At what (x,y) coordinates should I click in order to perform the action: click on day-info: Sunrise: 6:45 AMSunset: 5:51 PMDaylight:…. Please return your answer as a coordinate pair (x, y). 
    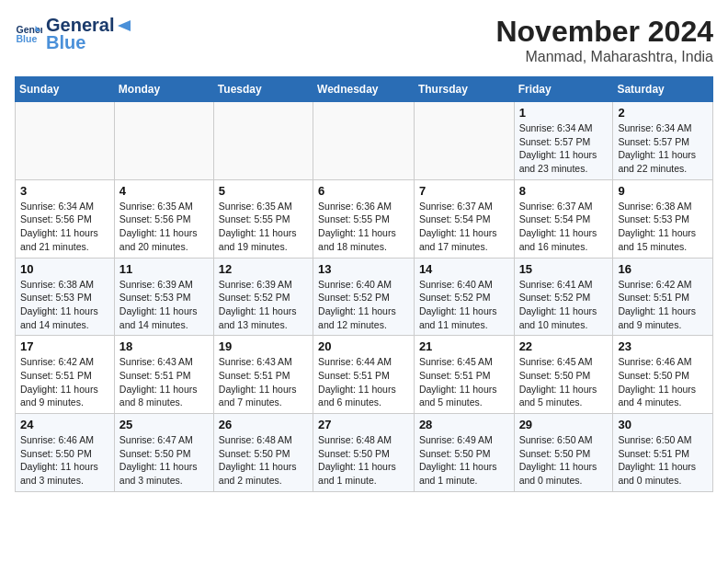
    Looking at the image, I should click on (464, 383).